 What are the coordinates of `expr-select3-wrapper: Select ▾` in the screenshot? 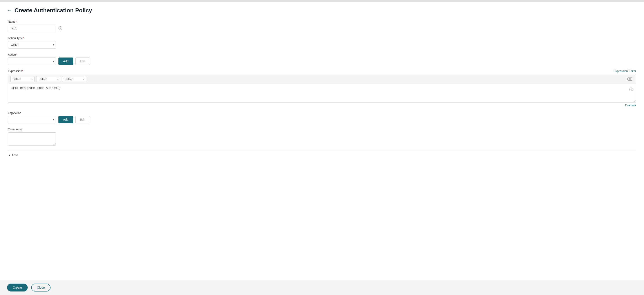 It's located at (74, 79).